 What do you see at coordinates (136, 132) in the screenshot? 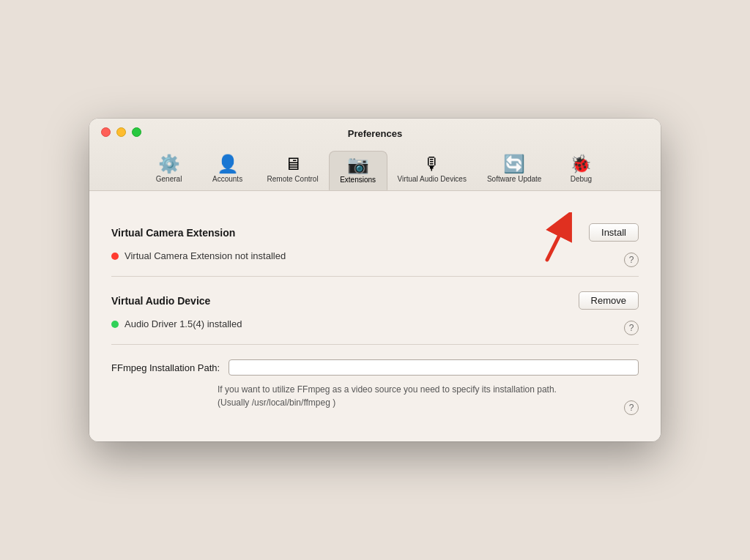
I see `maximize-button` at bounding box center [136, 132].